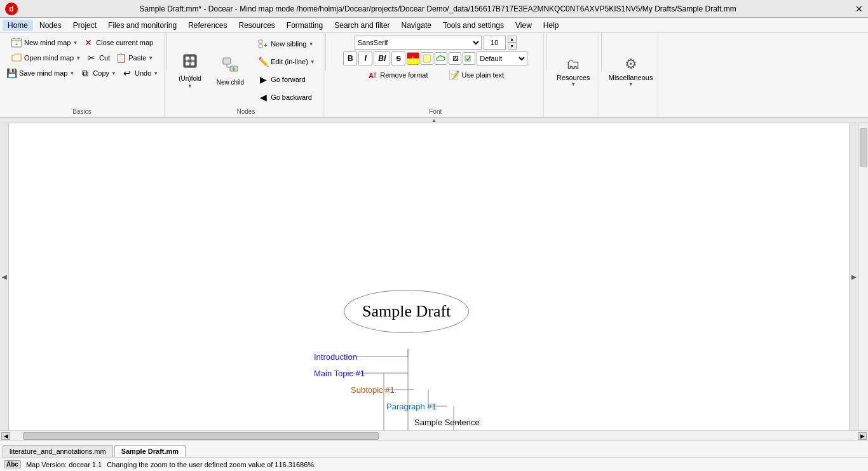 The image size is (868, 471). I want to click on menu-files: Files and monitoring, so click(142, 25).